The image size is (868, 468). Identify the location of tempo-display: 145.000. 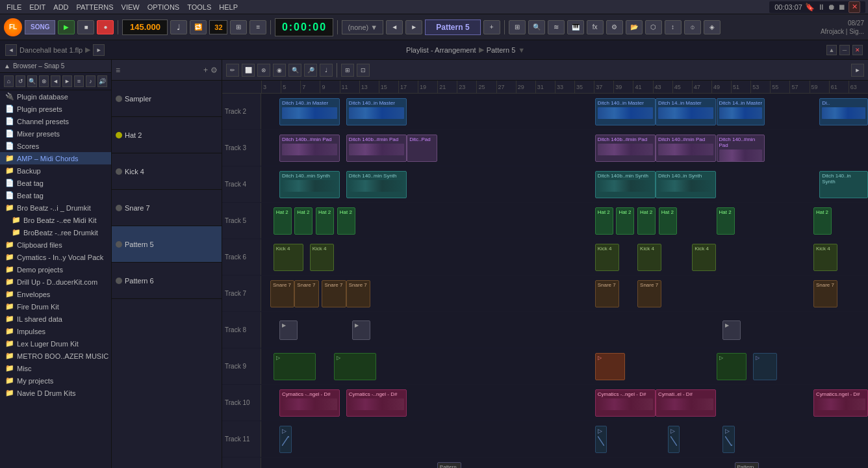
(145, 27).